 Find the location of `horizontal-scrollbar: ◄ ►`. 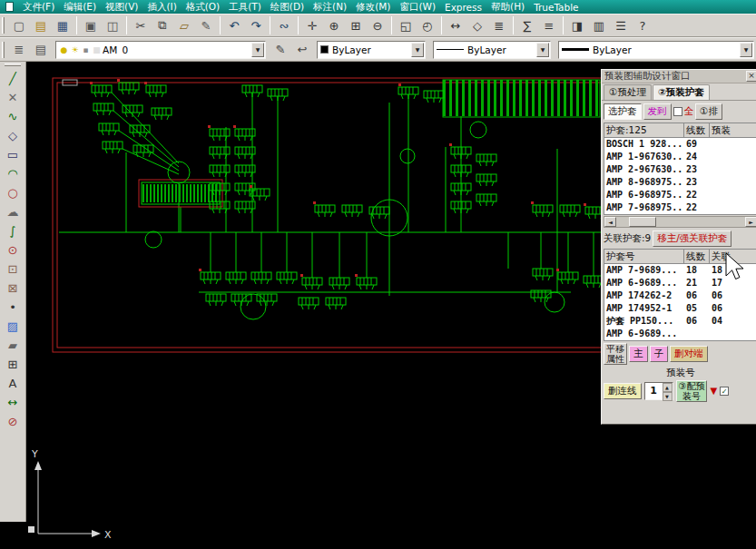

horizontal-scrollbar: ◄ ► is located at coordinates (680, 221).